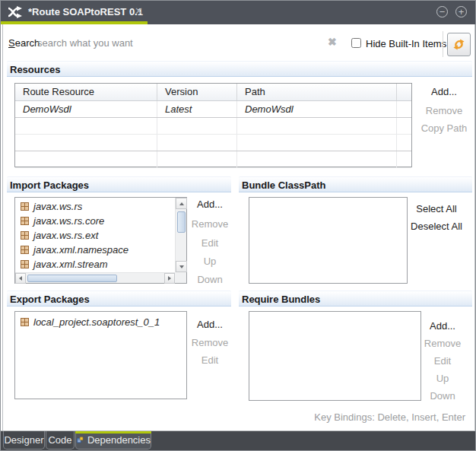 This screenshot has width=476, height=451. I want to click on export-add-button: Add..., so click(210, 324).